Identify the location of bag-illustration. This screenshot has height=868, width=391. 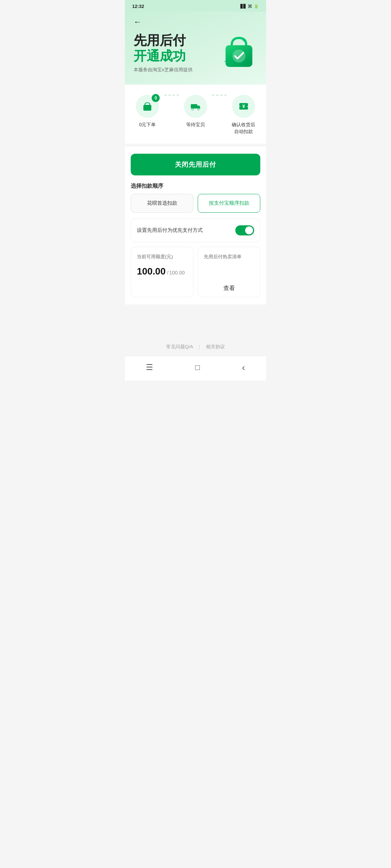
(239, 52).